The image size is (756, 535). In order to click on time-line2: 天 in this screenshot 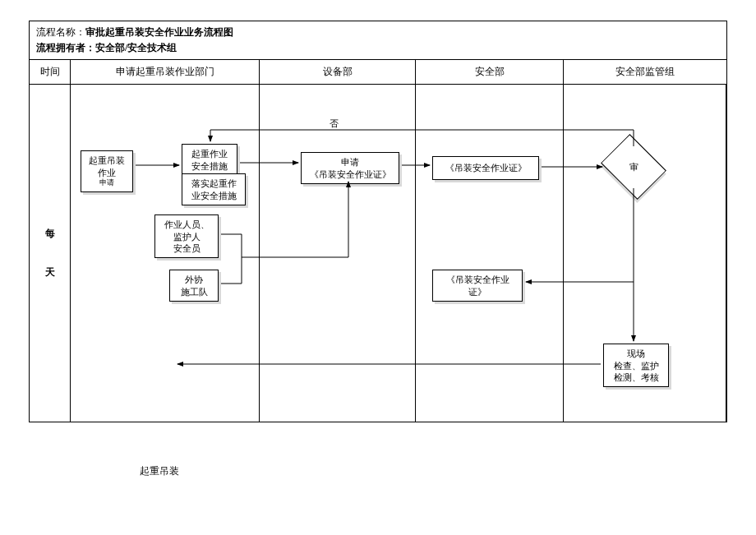, I will do `click(50, 273)`.